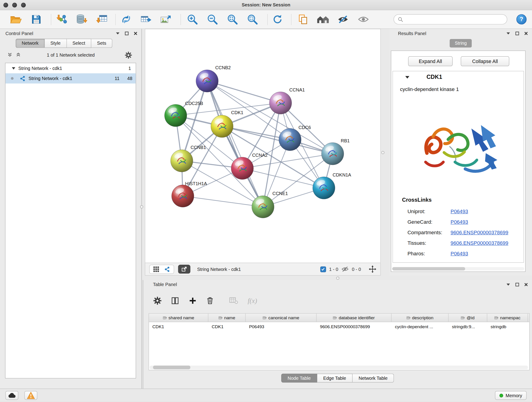 This screenshot has width=532, height=402. Describe the element at coordinates (56, 43) in the screenshot. I see `tab-style: Style` at that location.